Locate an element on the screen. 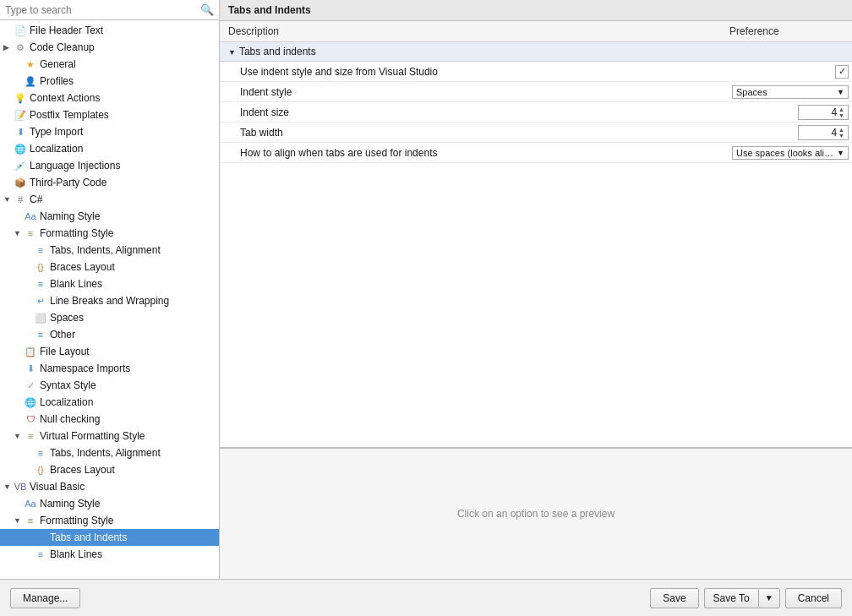 This screenshot has height=616, width=852. section-title: Tabs and indents is located at coordinates (277, 52).